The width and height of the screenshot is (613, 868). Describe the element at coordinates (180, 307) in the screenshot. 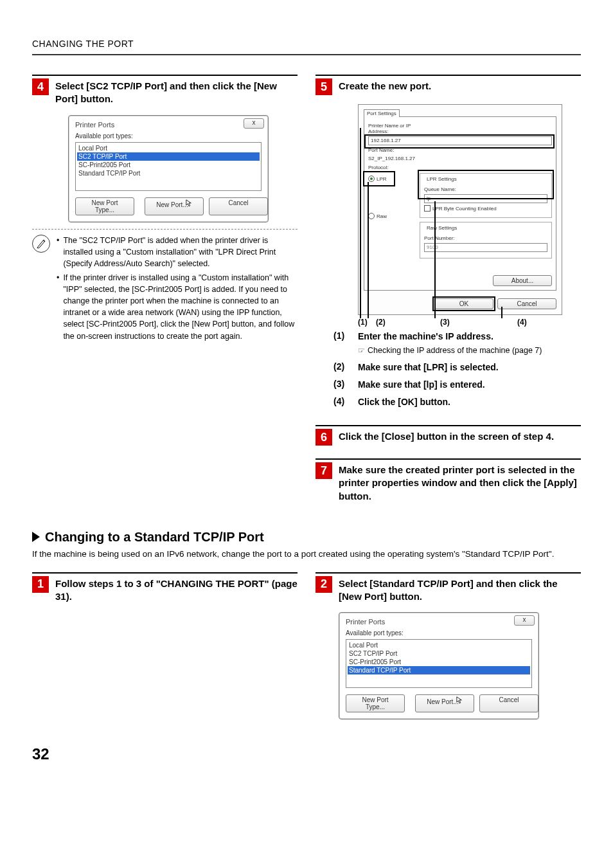

I see `note-text-2: If the printer driver is installed using…` at that location.